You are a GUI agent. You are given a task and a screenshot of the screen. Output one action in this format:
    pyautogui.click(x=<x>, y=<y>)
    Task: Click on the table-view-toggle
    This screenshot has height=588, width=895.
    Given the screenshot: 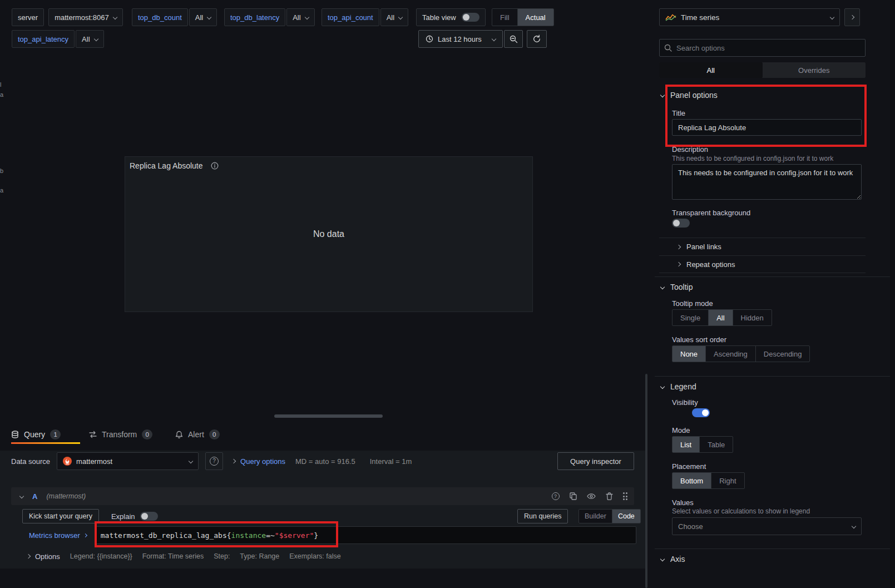 What is the action you would take?
    pyautogui.click(x=471, y=17)
    